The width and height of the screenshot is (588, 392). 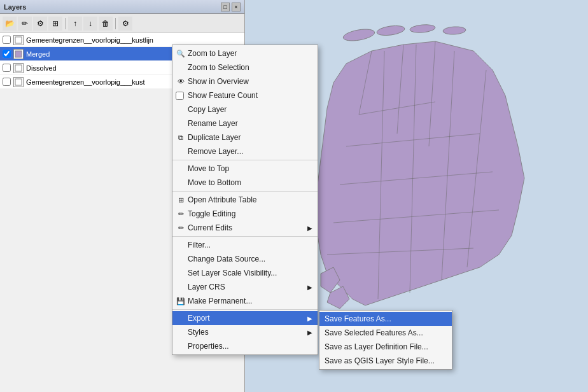 What do you see at coordinates (209, 346) in the screenshot?
I see `menu-properties-label: Properties...` at bounding box center [209, 346].